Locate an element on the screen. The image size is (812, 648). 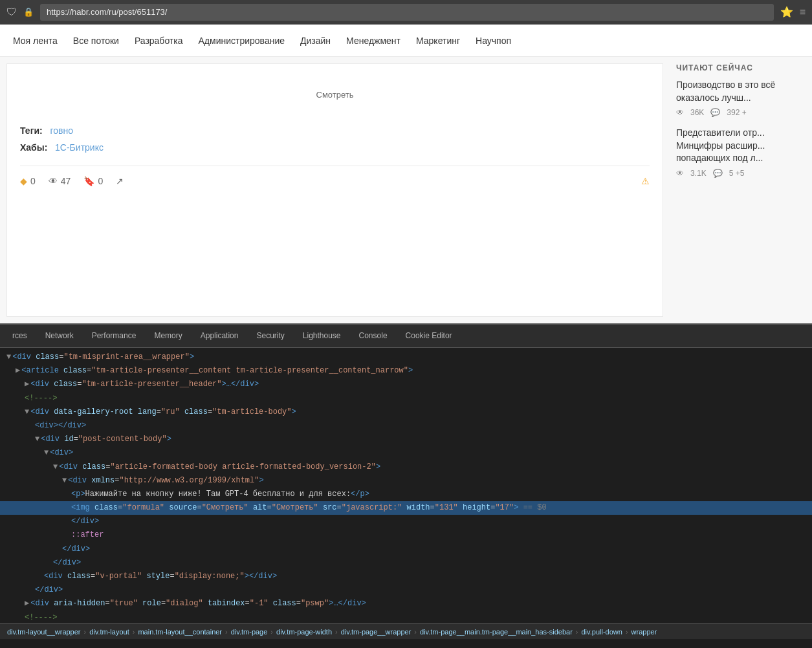
shield-icon: 🛡 is located at coordinates (12, 12).